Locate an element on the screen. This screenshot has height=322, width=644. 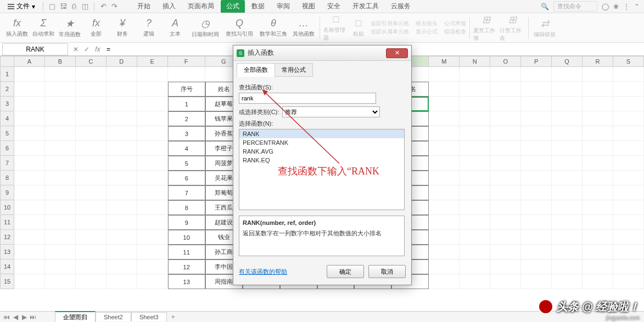
print-icon: ⎙ is located at coordinates (74, 7).